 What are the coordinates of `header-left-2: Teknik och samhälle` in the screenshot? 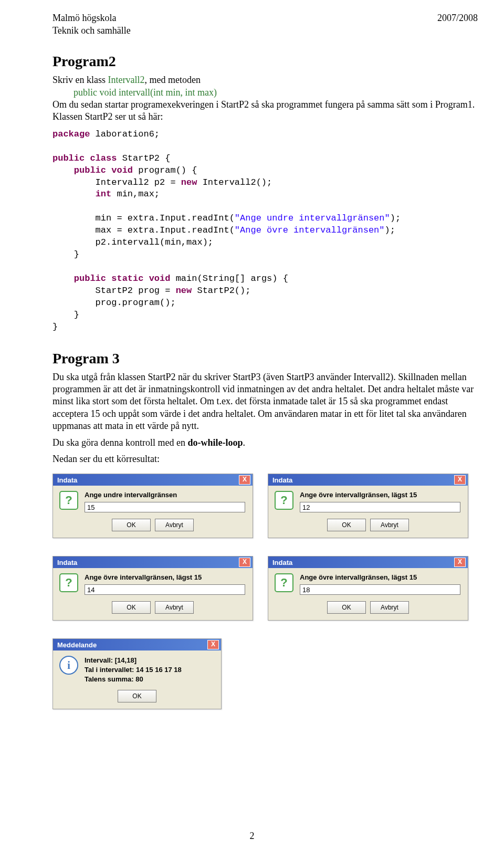 It's located at (91, 31).